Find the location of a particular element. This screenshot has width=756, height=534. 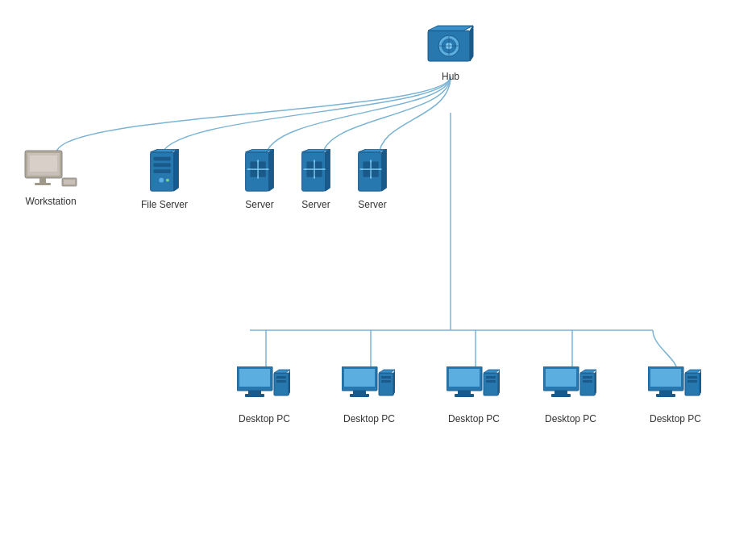

desktop3-icon is located at coordinates (474, 388).